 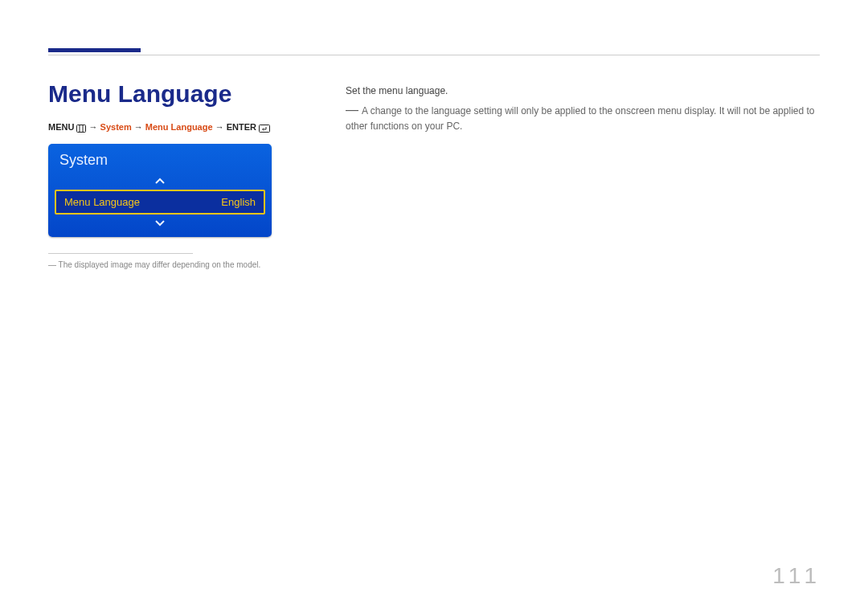 I want to click on breadcrumb-enter: ENTER, so click(x=241, y=127).